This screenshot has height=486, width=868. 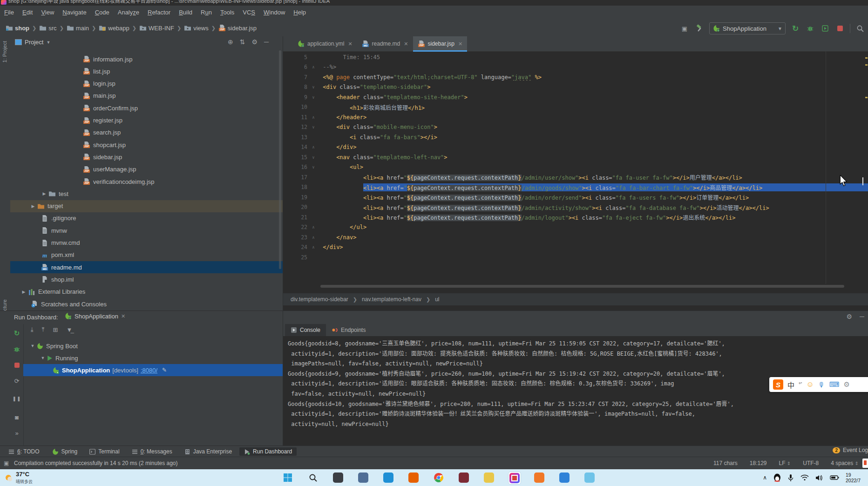 What do you see at coordinates (810, 385) in the screenshot?
I see `ime-emoji-icon: ☺` at bounding box center [810, 385].